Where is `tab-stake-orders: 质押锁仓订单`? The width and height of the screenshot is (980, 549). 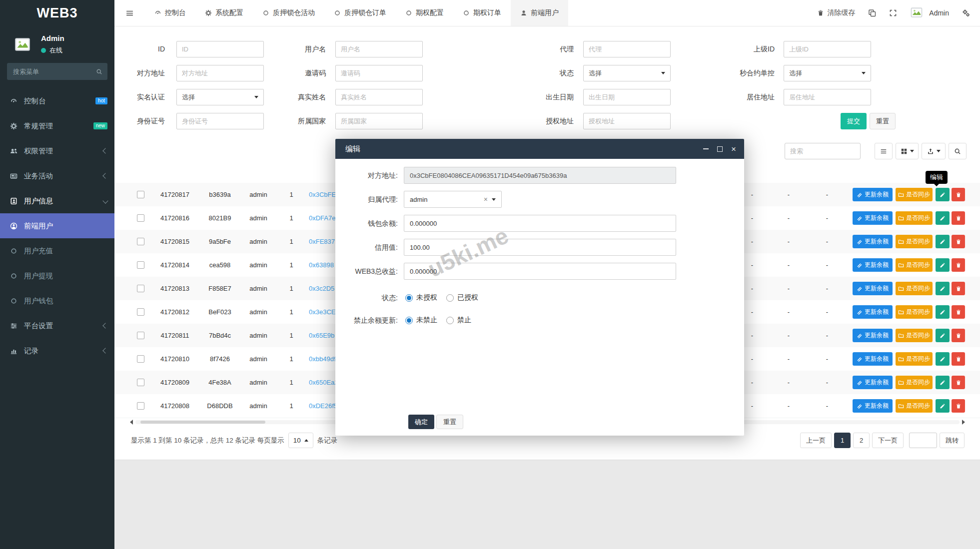 tab-stake-orders: 质押锁仓订单 is located at coordinates (360, 13).